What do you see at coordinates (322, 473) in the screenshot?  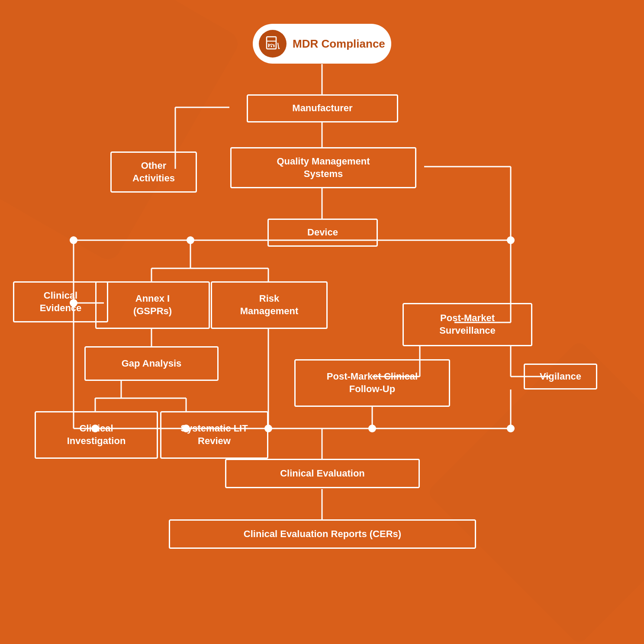 I see `clinical-evaluation-label: Clinical Evaluation` at bounding box center [322, 473].